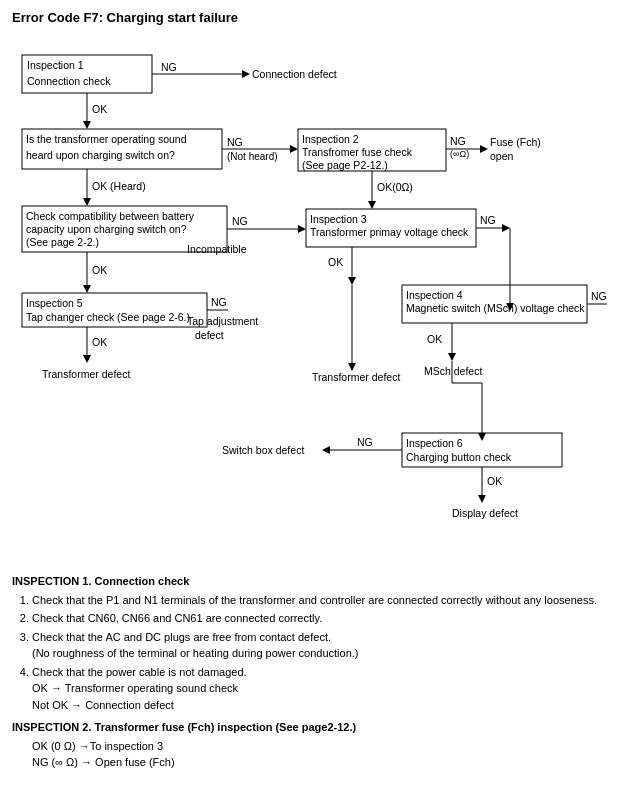 The width and height of the screenshot is (644, 805). I want to click on svg-text: Inspection 6, so click(434, 443).